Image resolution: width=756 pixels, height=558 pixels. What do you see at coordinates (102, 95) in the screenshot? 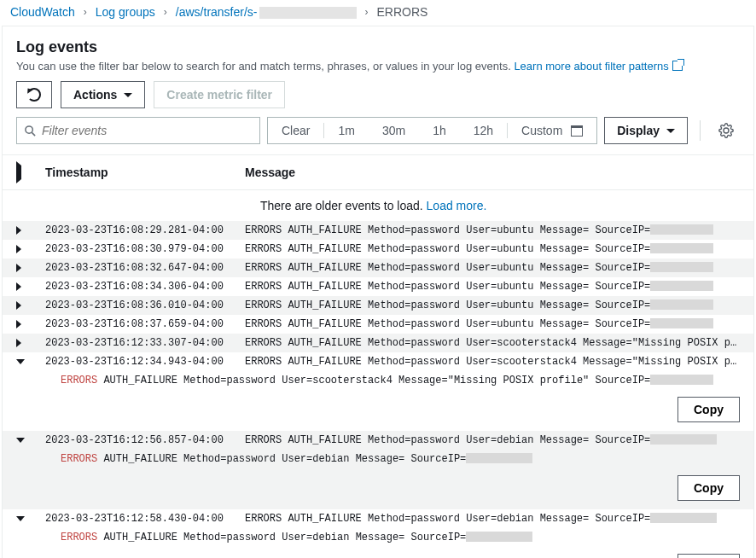
I see `actions-button: Actions` at bounding box center [102, 95].